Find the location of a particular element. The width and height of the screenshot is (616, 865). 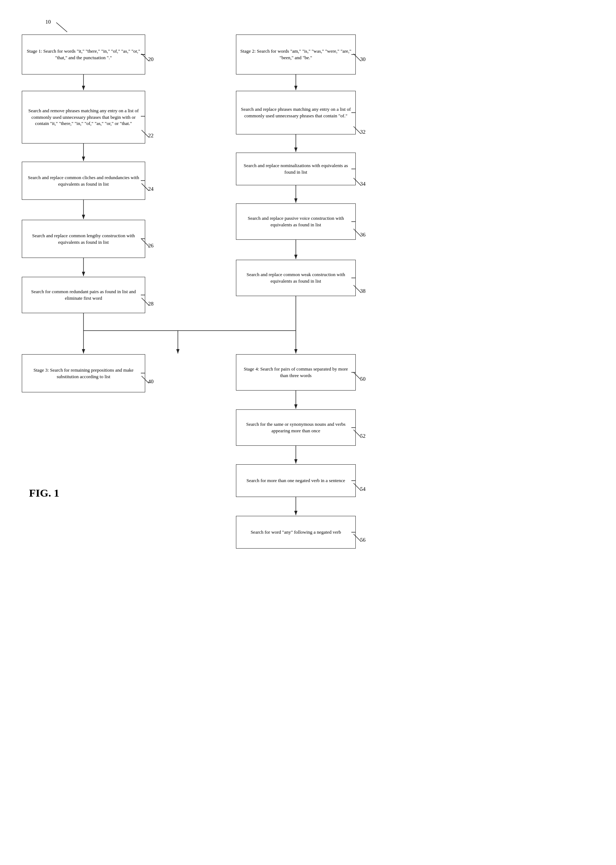

ref-52: 52 is located at coordinates (363, 436).